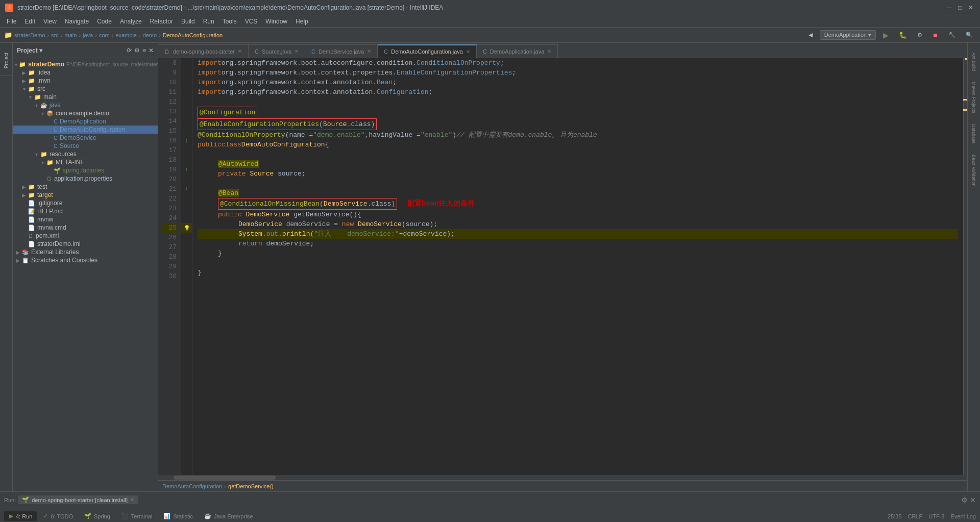 This screenshot has height=522, width=980. I want to click on debug-button: 🐛, so click(903, 35).